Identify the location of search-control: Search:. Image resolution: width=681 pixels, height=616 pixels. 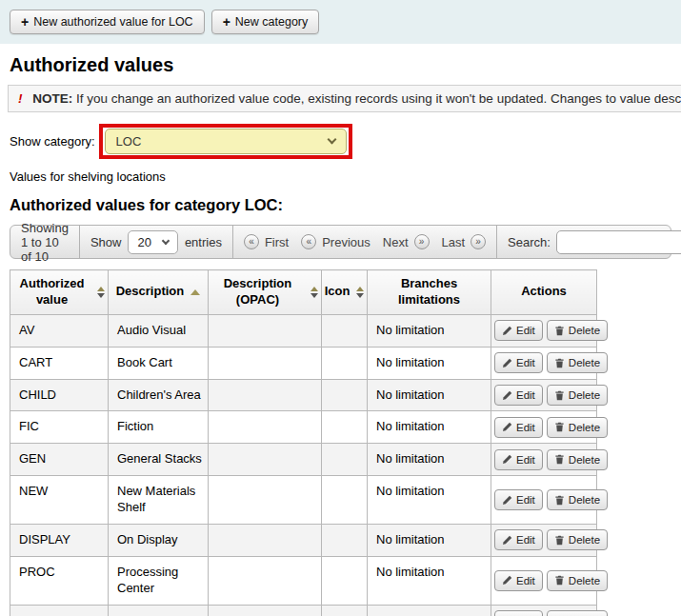
(589, 242).